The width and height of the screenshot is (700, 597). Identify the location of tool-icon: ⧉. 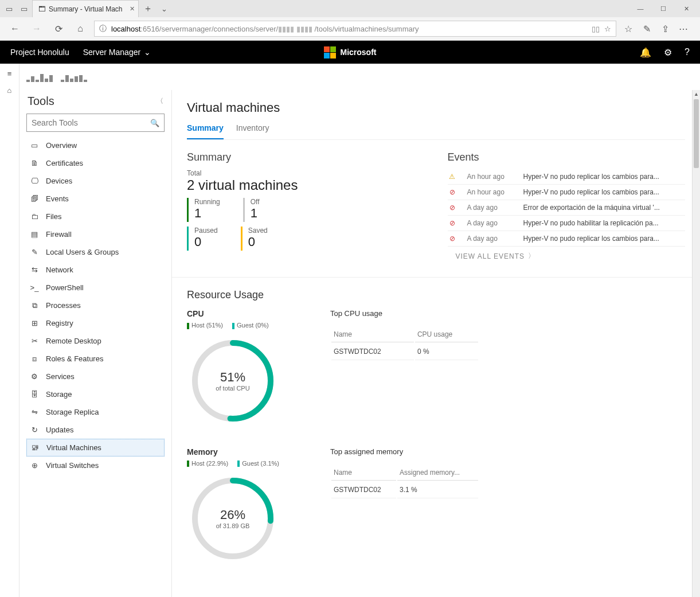
(34, 306).